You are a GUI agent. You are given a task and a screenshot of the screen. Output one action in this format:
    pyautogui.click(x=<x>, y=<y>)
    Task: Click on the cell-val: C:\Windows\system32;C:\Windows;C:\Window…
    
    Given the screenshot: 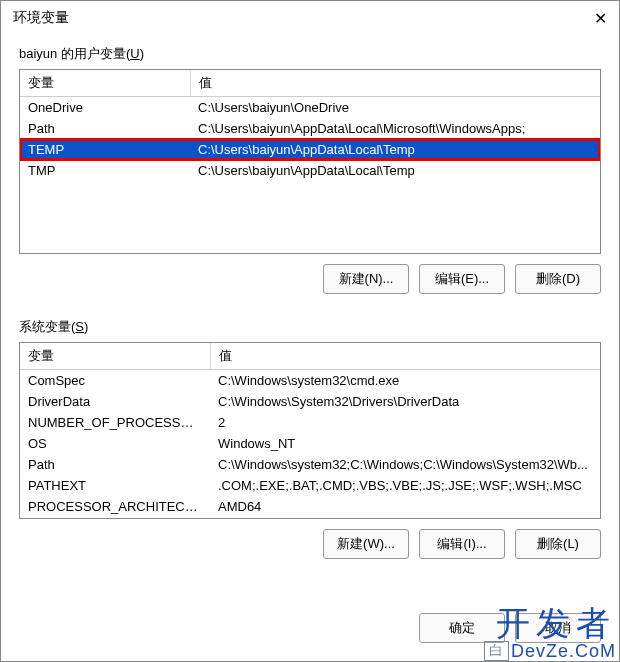 What is the action you would take?
    pyautogui.click(x=405, y=464)
    